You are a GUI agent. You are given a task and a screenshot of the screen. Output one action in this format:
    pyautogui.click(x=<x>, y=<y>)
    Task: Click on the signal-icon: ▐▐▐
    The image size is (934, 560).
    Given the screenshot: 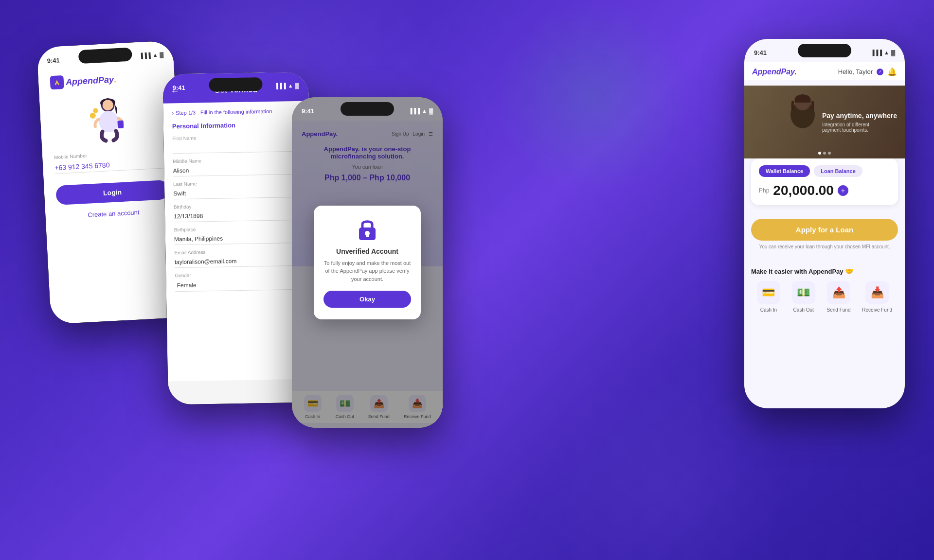 What is the action you would take?
    pyautogui.click(x=145, y=55)
    